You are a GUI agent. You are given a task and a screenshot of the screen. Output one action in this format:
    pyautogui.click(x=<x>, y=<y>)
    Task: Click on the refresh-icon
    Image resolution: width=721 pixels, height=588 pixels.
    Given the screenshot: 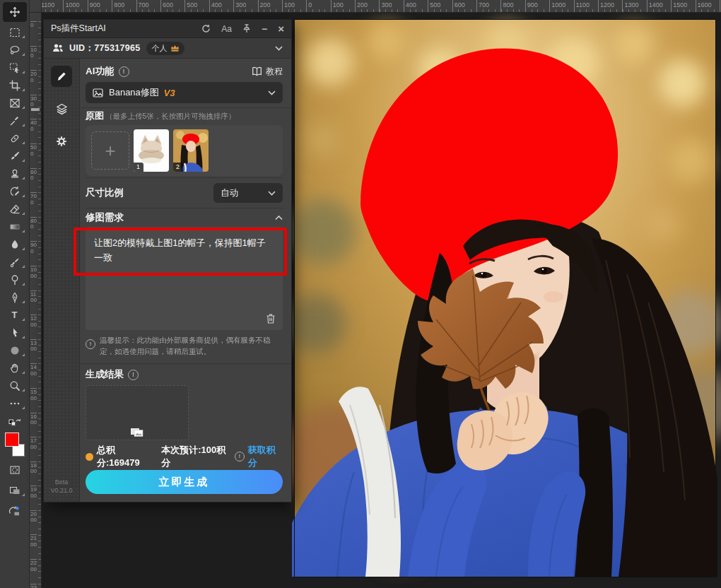 What is the action you would take?
    pyautogui.click(x=206, y=28)
    